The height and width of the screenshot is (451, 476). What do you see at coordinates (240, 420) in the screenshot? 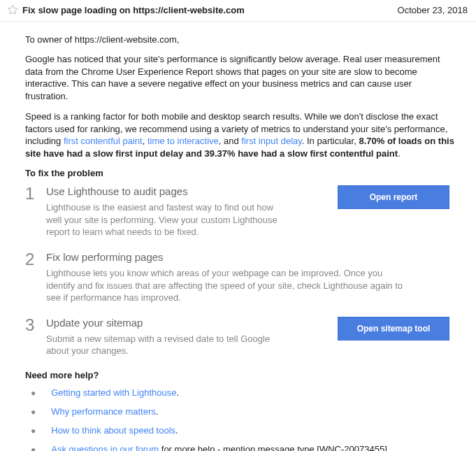
I see `help-list: ● Getting started with Lighthouse. ● Why…` at bounding box center [240, 420].